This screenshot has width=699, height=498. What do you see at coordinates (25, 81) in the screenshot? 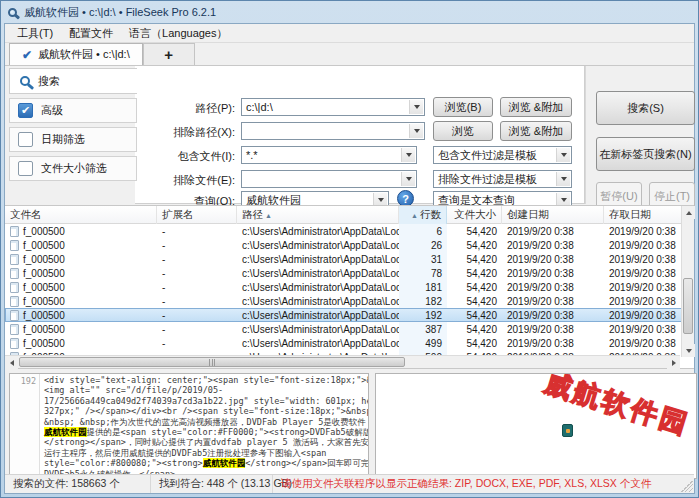
I see `search-icon` at bounding box center [25, 81].